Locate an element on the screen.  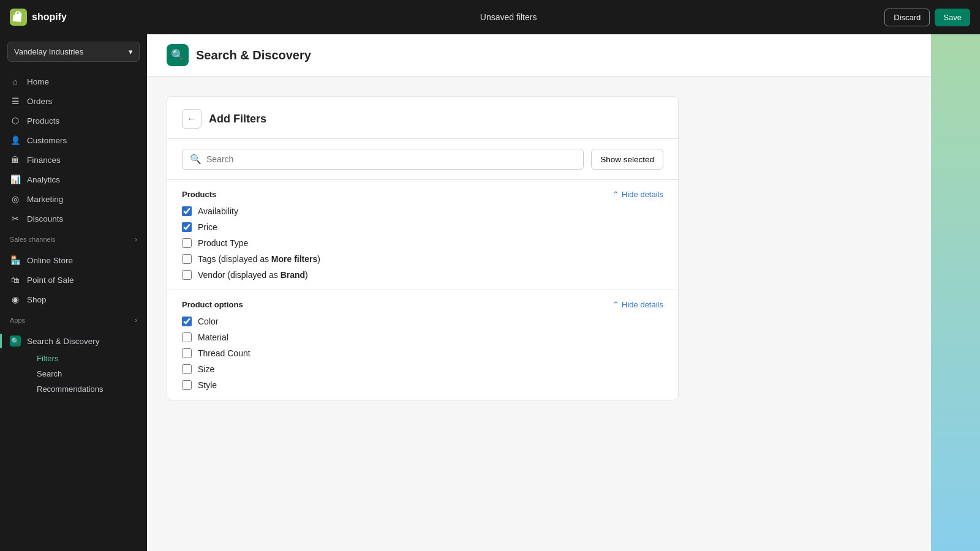
sidebar-item-shop: ◉ Shop is located at coordinates (74, 299).